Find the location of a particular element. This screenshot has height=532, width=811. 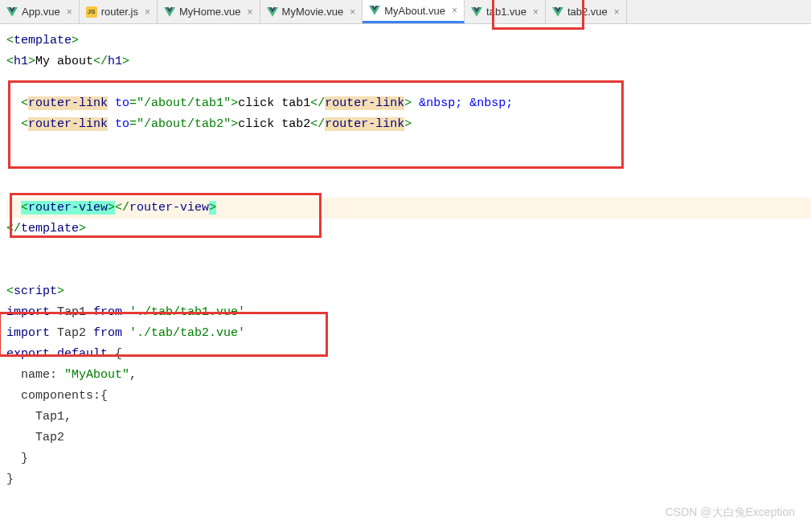

tab-label: MyHome.vue is located at coordinates (211, 11).